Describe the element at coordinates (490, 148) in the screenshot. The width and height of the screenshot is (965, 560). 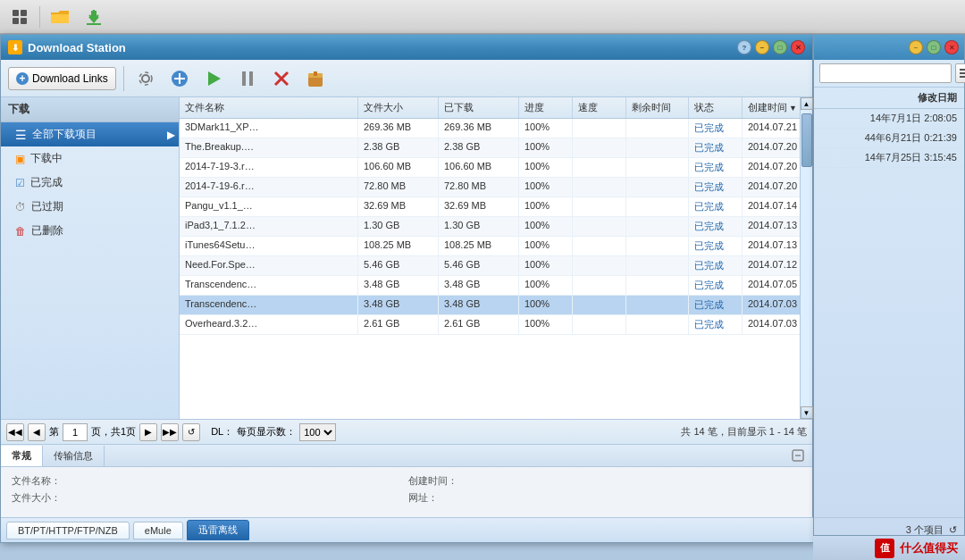
I see `table-row: The.Breakup.…2.38 GB2.38 GB100%已完成2014.0…` at that location.